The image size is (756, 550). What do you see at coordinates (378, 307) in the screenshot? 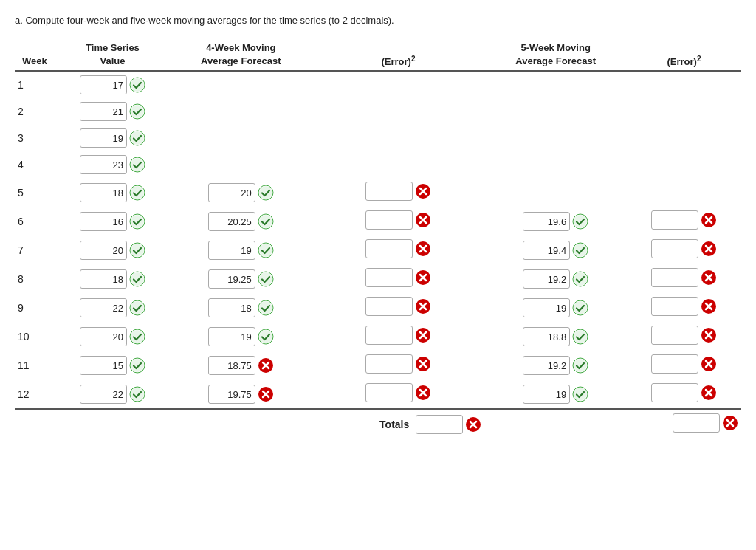
I see `table-row: 922 18 19` at bounding box center [378, 307].